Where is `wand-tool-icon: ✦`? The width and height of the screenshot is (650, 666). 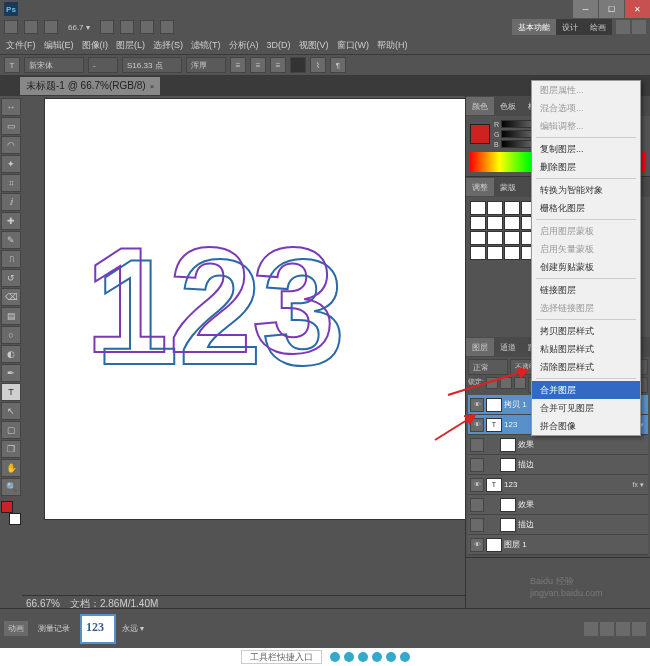
wand-tool-icon: ✦ is located at coordinates (11, 164).